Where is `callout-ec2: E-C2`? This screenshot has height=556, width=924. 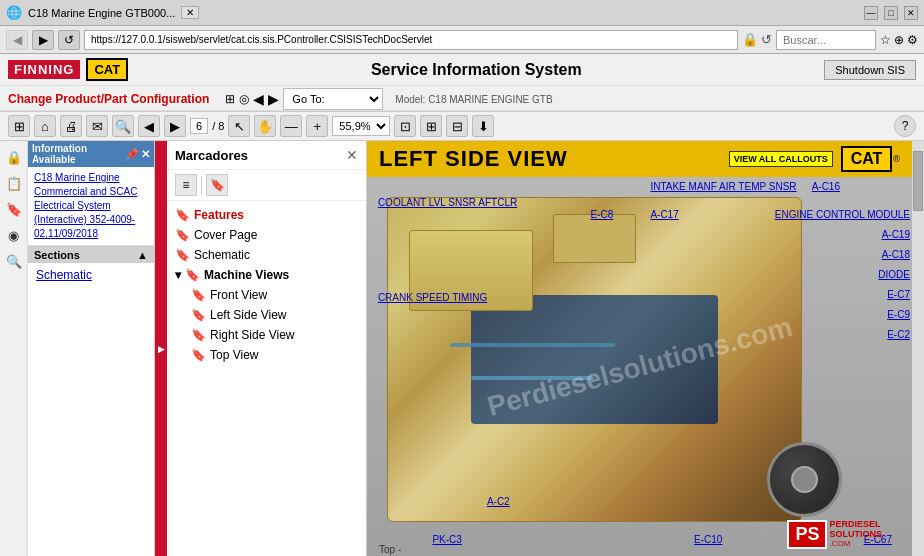 callout-ec2: E-C2 is located at coordinates (898, 334).